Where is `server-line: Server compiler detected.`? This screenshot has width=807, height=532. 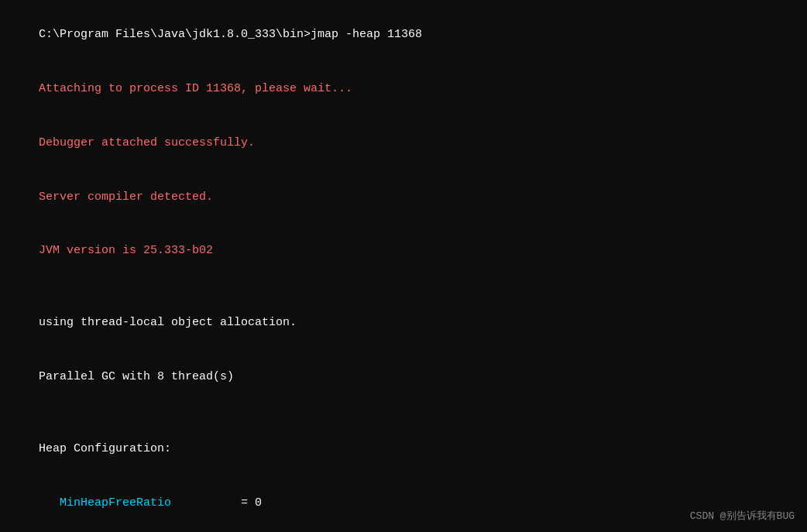 server-line: Server compiler detected. is located at coordinates (404, 197).